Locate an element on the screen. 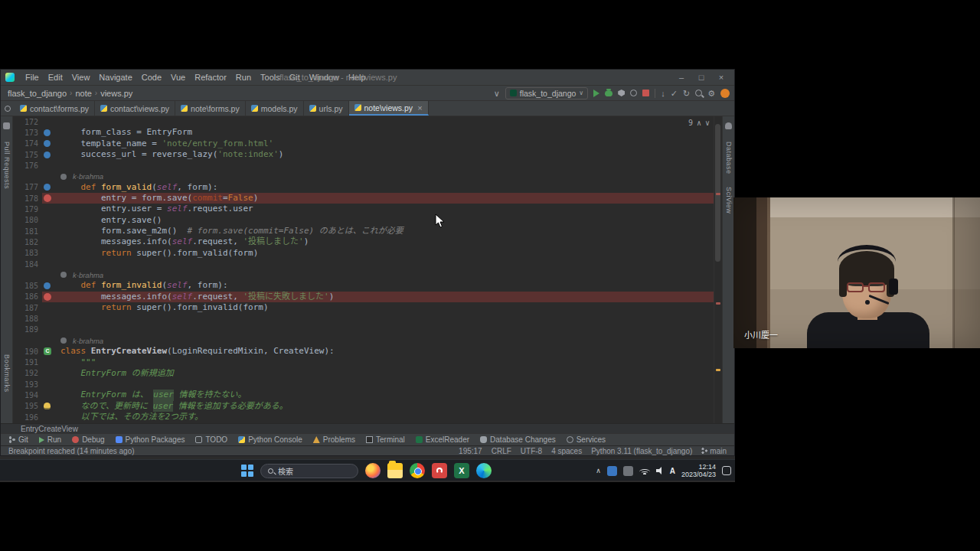 The width and height of the screenshot is (980, 551). notification-center-icon is located at coordinates (727, 471).